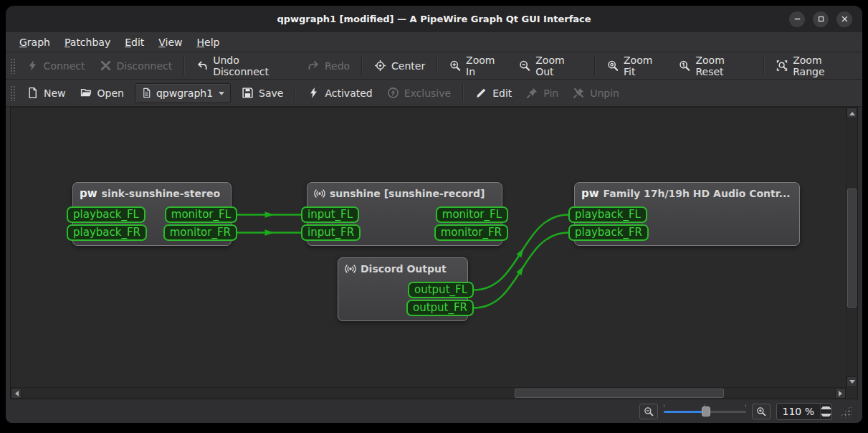 This screenshot has height=433, width=868. I want to click on toolbar-button-zoom-out: Zoom Out, so click(550, 66).